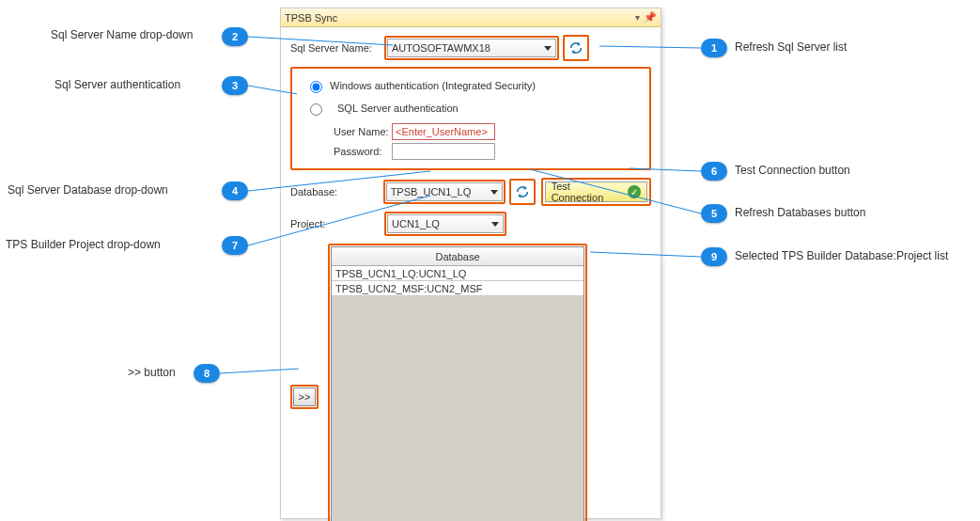  I want to click on annotation-label-6: Test Connection button, so click(793, 170).